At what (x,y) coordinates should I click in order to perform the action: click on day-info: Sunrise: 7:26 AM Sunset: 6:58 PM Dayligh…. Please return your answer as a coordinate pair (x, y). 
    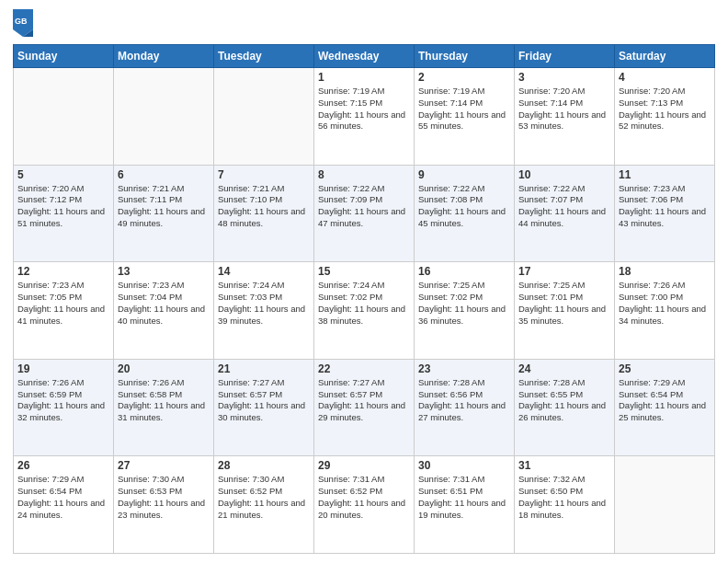
    Looking at the image, I should click on (164, 401).